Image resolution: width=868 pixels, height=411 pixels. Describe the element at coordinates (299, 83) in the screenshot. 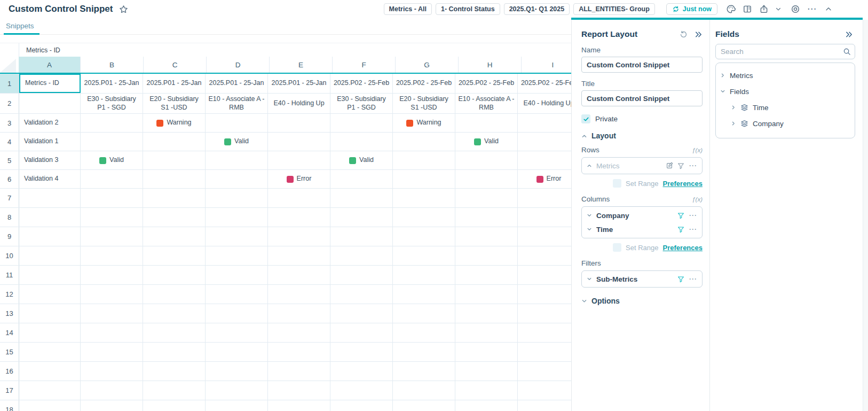

I see `cell-E1: 2025.P01 - 25-Jan` at that location.